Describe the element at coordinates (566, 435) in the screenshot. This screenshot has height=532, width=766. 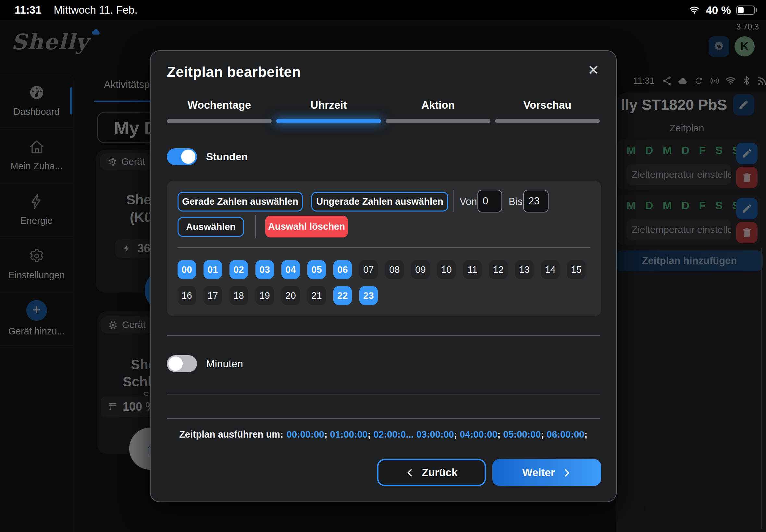
I see `schedule-time: 06:00:00` at that location.